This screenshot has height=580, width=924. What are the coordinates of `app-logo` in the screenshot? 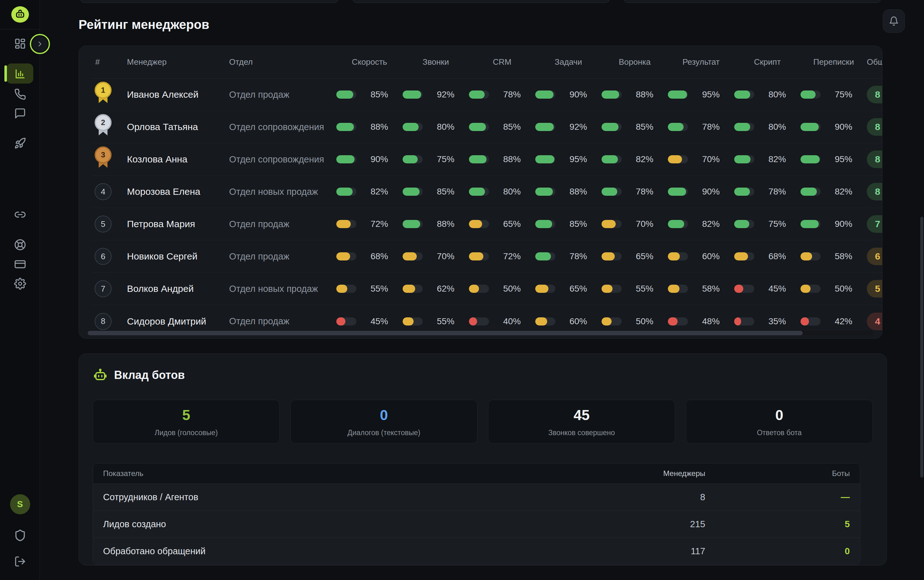 It's located at (20, 15).